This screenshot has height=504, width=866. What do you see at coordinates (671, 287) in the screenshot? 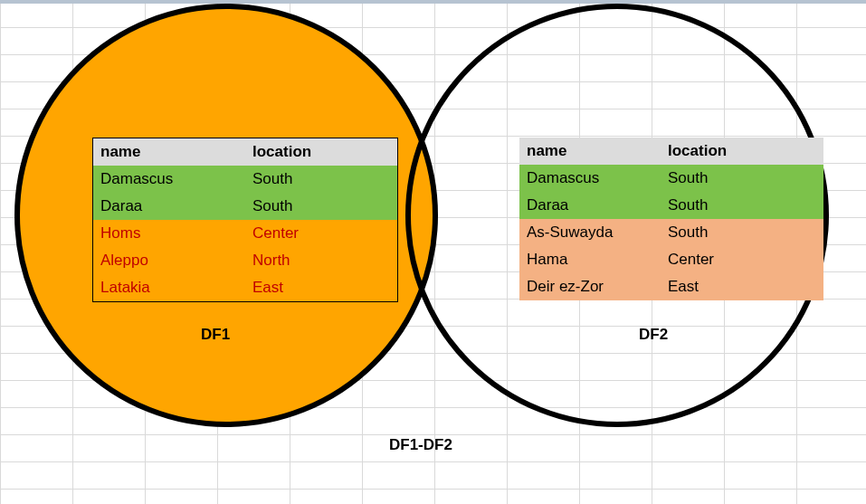
I see `table-row: Deir ez-Zor East` at bounding box center [671, 287].